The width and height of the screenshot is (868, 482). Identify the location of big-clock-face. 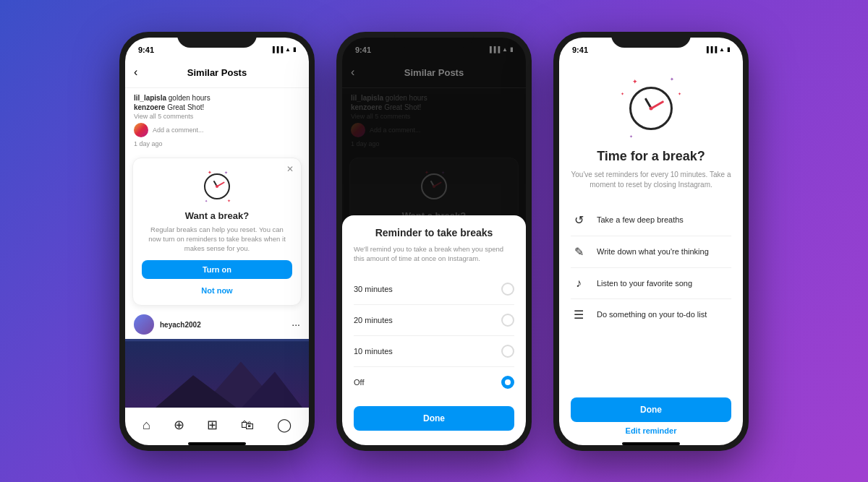
(651, 108).